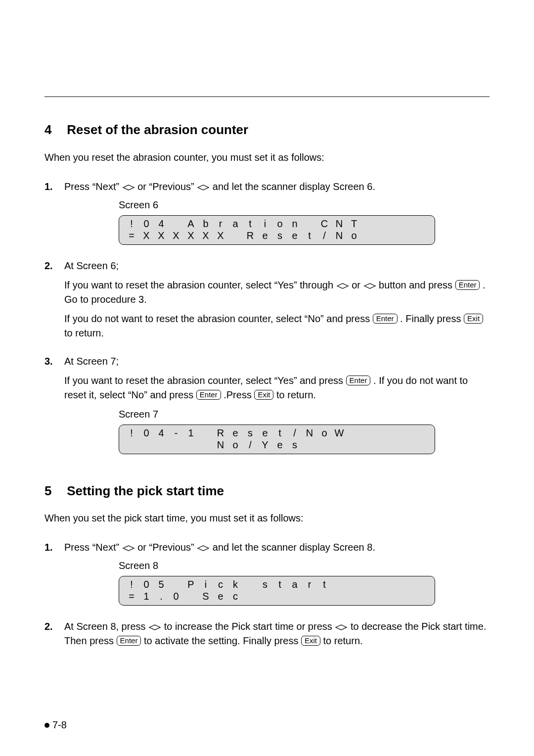 The height and width of the screenshot is (756, 534). What do you see at coordinates (267, 519) in the screenshot?
I see `section-5-intro: When you set the pick start time, you mu…` at bounding box center [267, 519].